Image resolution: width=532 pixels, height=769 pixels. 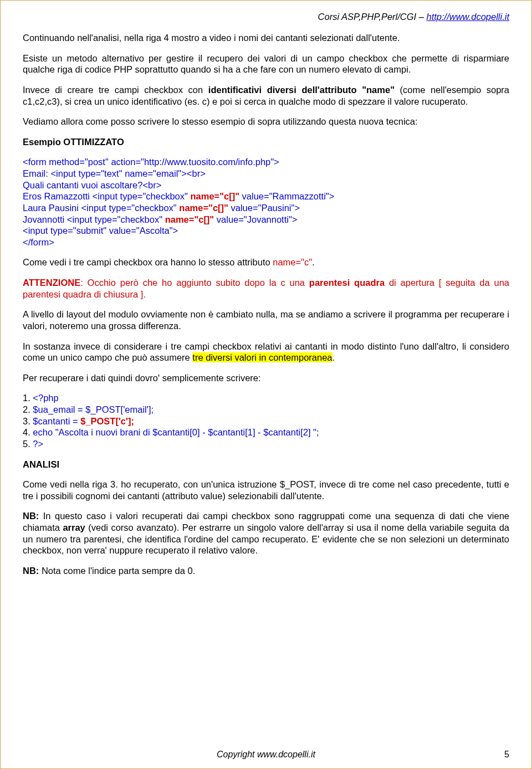 I want to click on paragraph-7: A livello di layout del modulo ovviament…, so click(x=266, y=320).